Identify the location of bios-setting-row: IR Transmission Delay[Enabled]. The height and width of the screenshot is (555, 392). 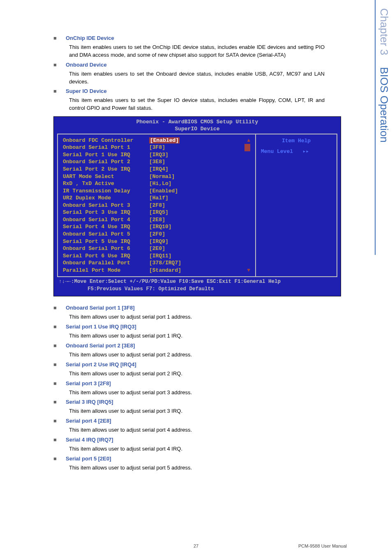
(157, 191).